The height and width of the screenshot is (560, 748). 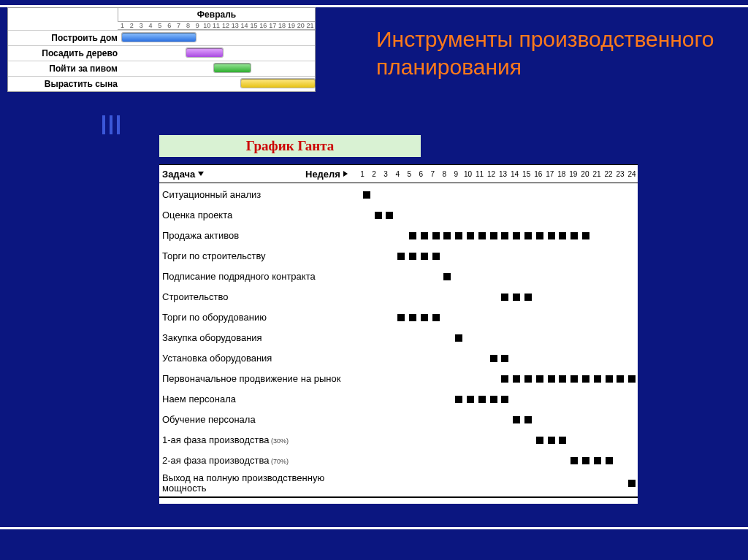 I want to click on mini-gantt-rows: Построить домПосадить деревоПойти за пив…, so click(x=161, y=61).